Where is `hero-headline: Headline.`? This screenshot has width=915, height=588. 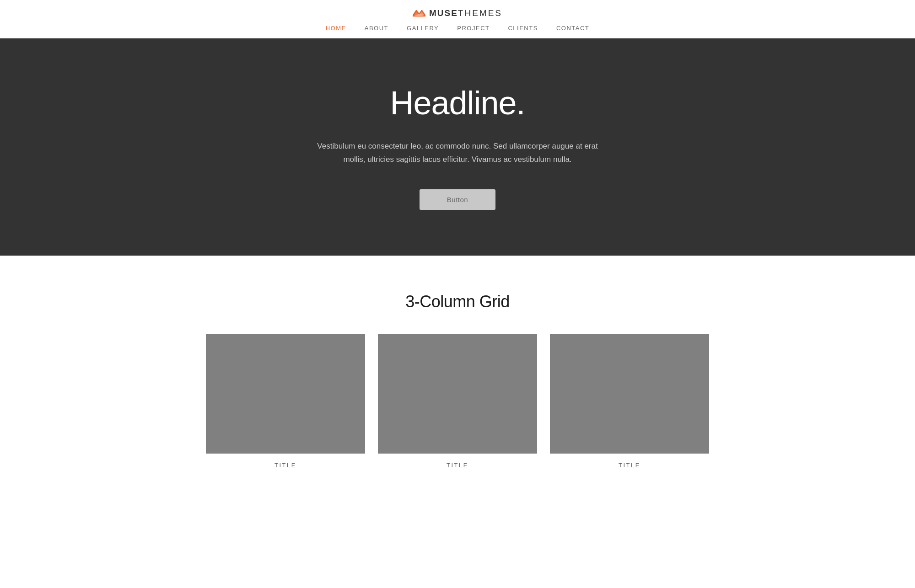 hero-headline: Headline. is located at coordinates (458, 103).